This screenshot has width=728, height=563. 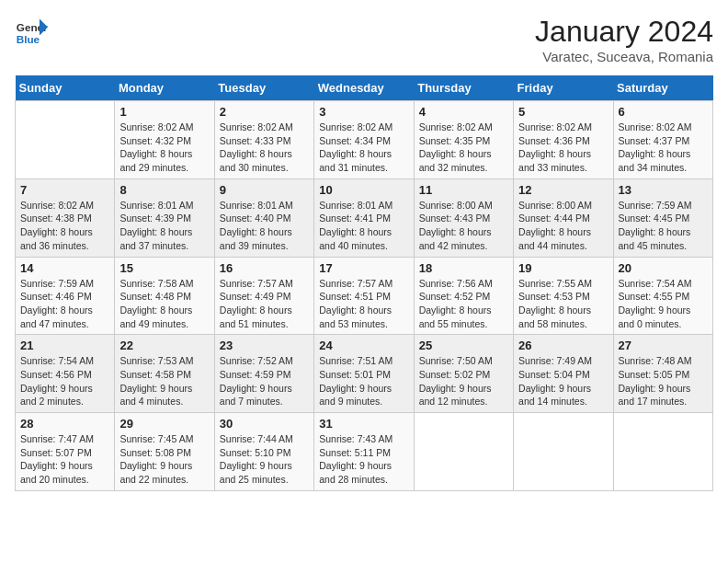 What do you see at coordinates (664, 381) in the screenshot?
I see `day-info: Sunrise: 7:48 AM Sunset: 5:05 PM Dayligh…` at bounding box center [664, 381].